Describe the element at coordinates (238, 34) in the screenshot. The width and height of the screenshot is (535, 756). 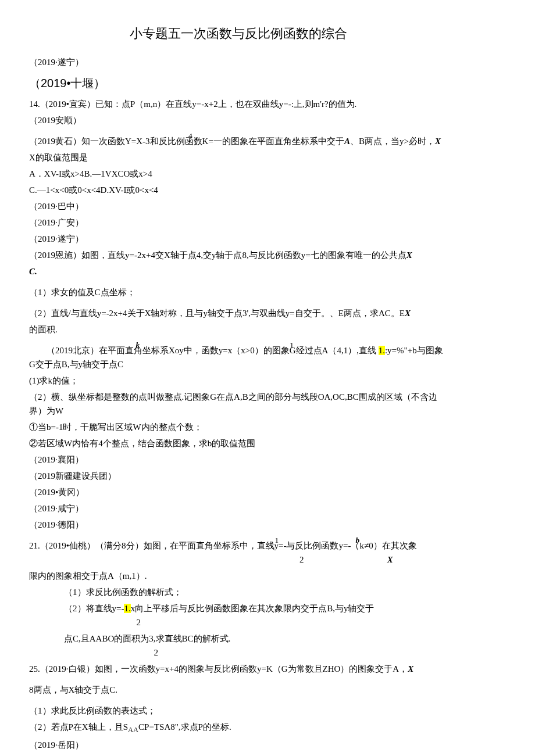
I see `page-title: 小专题五一次函数与反比例函数的综合` at that location.